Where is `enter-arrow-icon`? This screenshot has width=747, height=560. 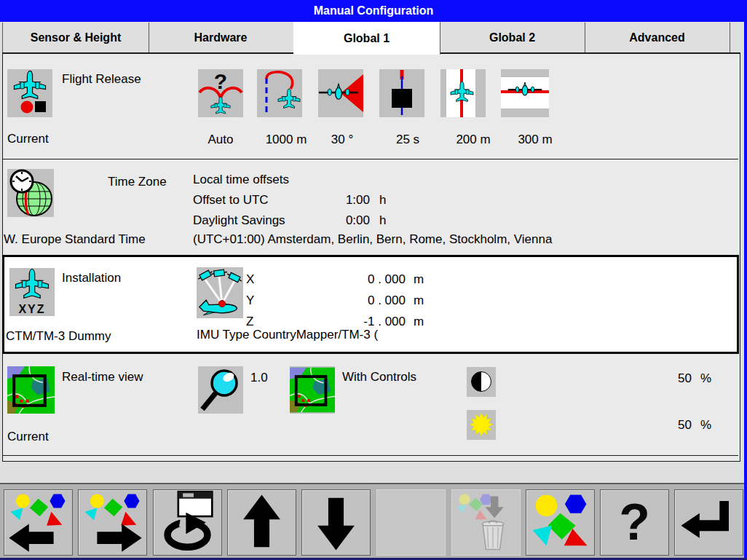 enter-arrow-icon is located at coordinates (709, 523).